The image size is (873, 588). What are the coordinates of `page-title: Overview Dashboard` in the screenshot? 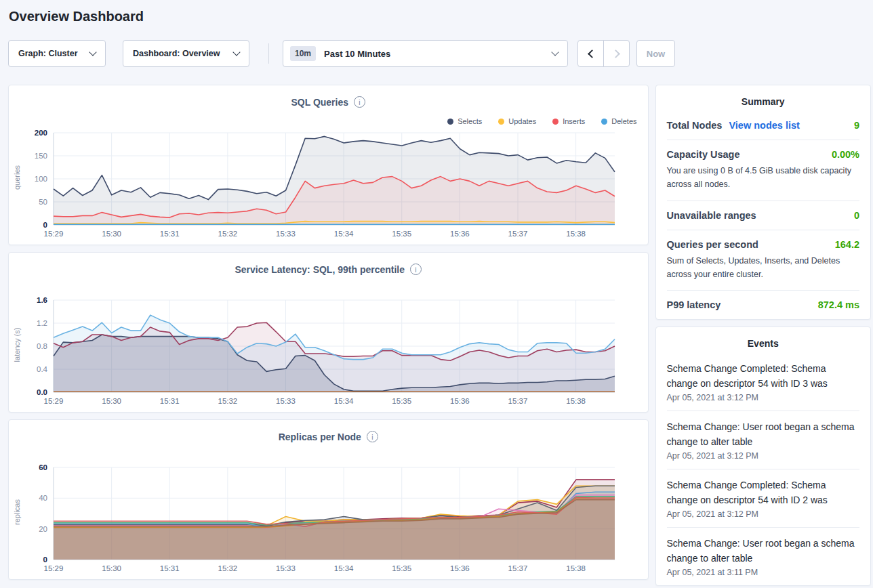 It's located at (436, 12).